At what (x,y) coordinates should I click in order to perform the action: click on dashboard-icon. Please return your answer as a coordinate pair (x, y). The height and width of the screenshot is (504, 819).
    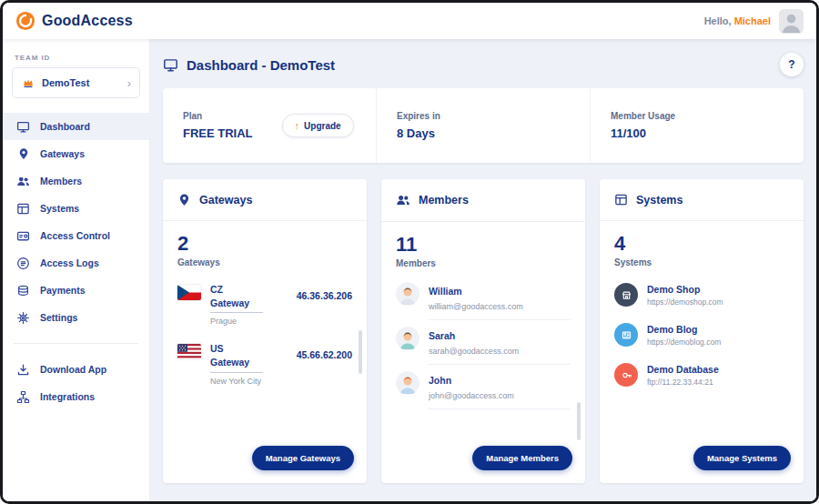
    Looking at the image, I should click on (24, 127).